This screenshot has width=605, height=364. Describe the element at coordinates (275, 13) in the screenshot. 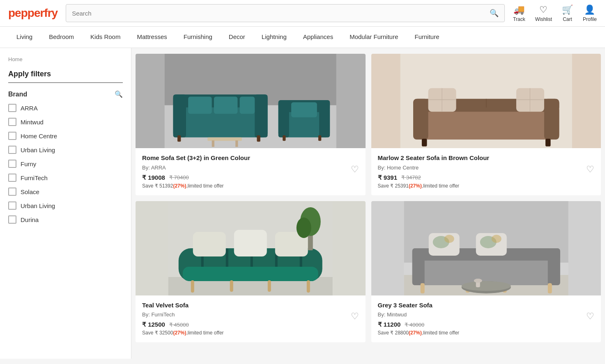

I see `search-input` at that location.